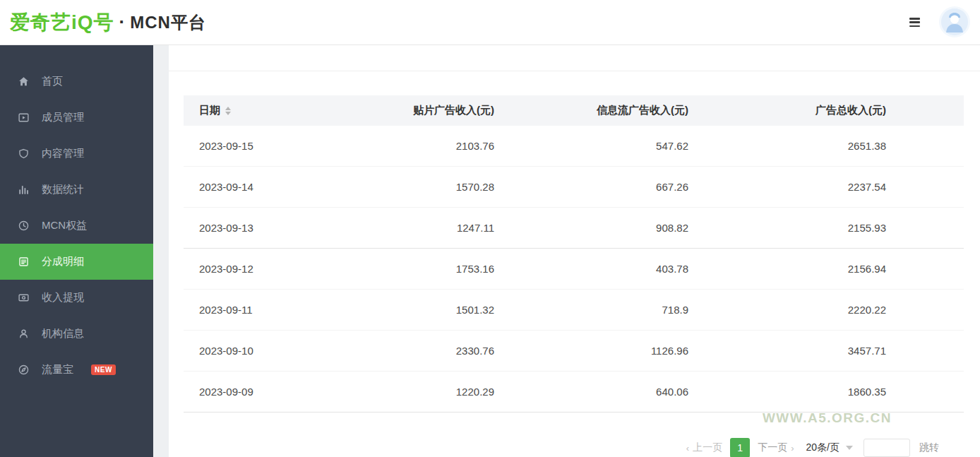  Describe the element at coordinates (297, 146) in the screenshot. I see `cell-date: 2023-09-15` at that location.